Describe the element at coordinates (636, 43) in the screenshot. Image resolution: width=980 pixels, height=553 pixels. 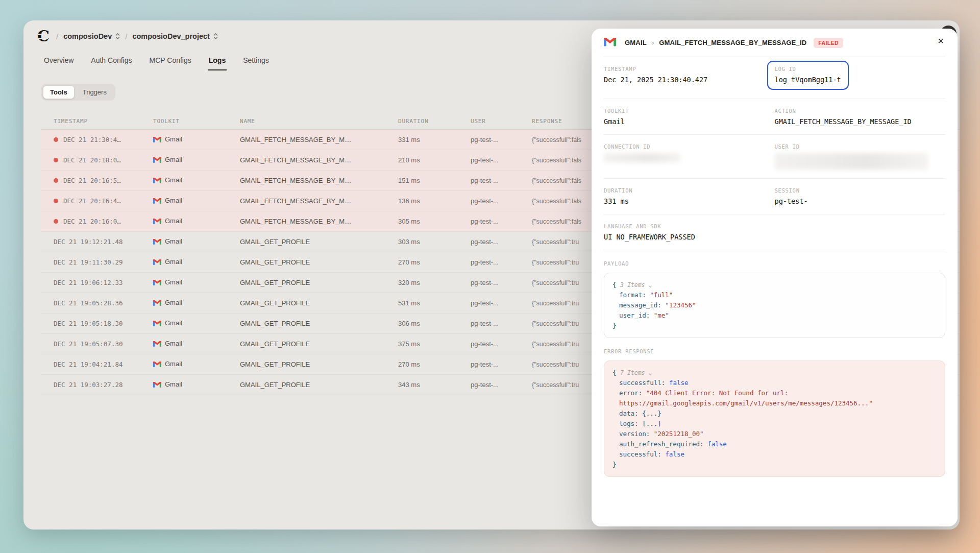
I see `panel-toolkit-name: GMAIL` at that location.